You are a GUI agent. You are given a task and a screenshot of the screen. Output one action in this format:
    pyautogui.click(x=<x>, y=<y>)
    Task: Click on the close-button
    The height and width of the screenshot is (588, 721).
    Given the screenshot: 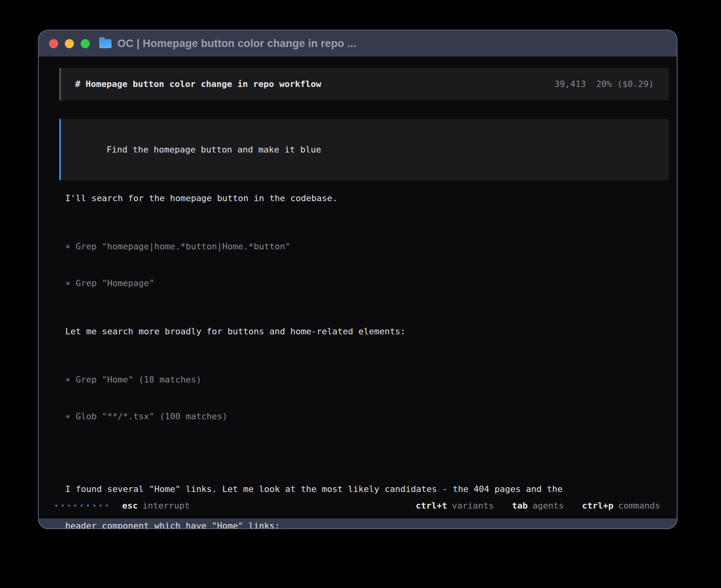 What is the action you would take?
    pyautogui.click(x=54, y=43)
    